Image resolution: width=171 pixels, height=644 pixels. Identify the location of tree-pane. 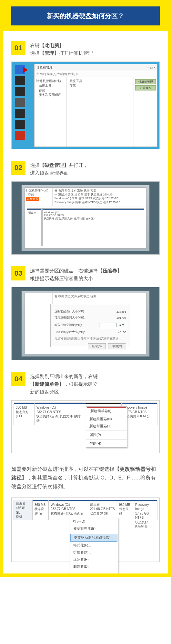
(39, 303).